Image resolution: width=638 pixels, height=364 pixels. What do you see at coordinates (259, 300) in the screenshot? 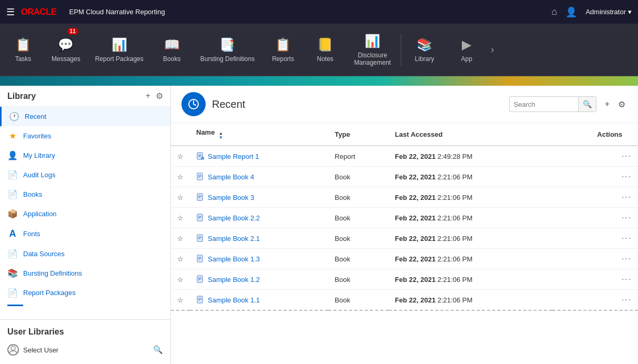
I see `name-cell: Sample Book 1.1` at bounding box center [259, 300].